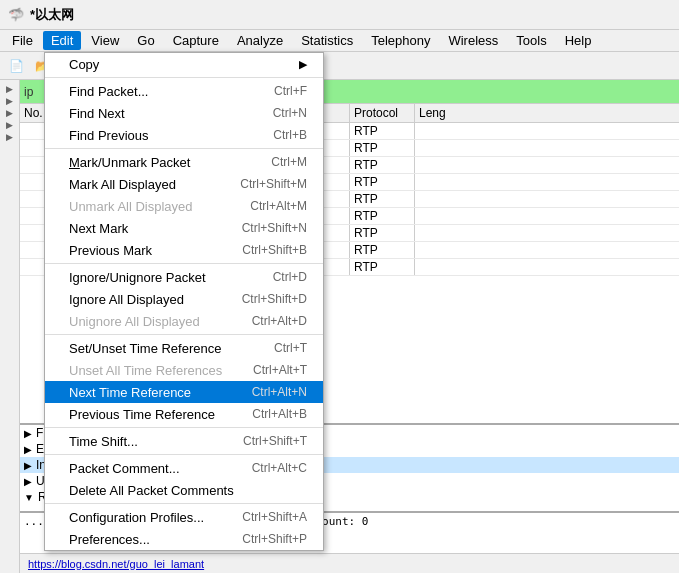  Describe the element at coordinates (156, 92) in the screenshot. I see `menu-find-packet-label: Find Packet...` at that location.